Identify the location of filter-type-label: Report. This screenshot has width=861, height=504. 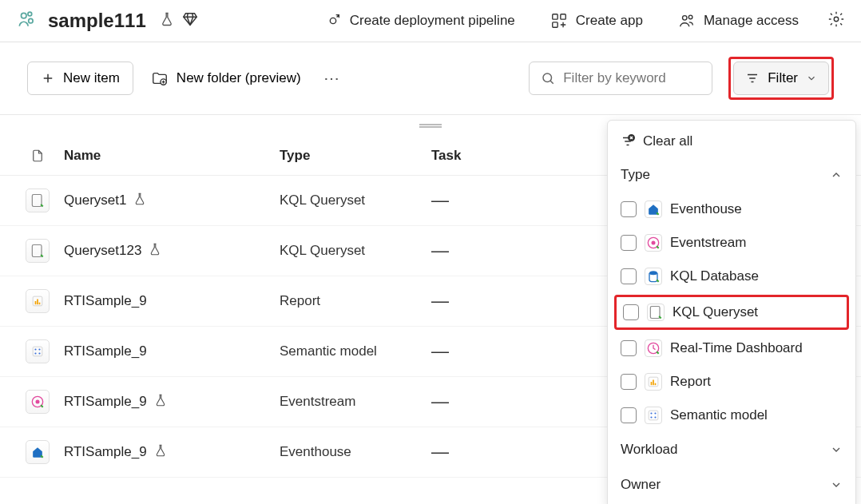
(690, 382).